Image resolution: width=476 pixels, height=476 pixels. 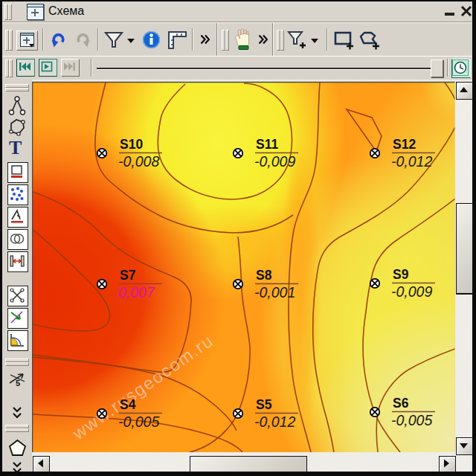 What do you see at coordinates (405, 144) in the screenshot?
I see `svg-text: S12` at bounding box center [405, 144].